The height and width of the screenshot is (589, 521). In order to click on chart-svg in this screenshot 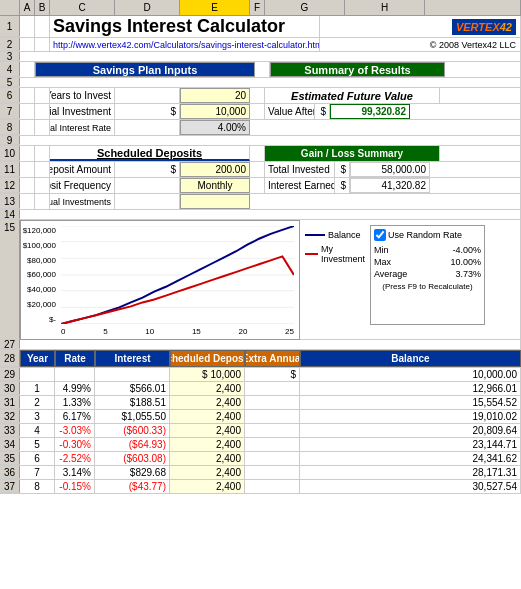, I will do `click(178, 275)`.